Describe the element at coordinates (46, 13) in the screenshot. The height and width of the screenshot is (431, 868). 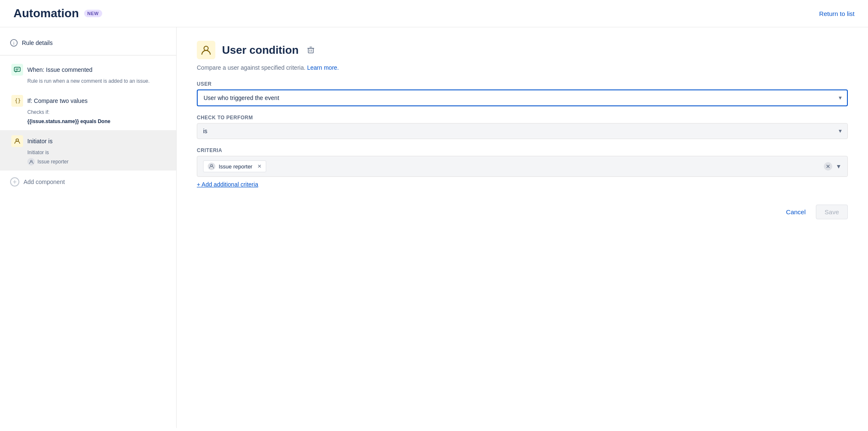
I see `app-title: Automation` at that location.